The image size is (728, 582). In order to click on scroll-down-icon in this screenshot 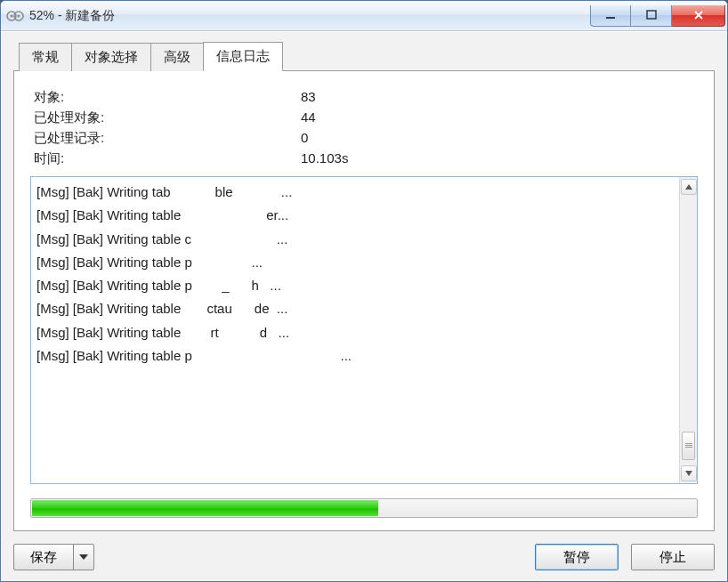, I will do `click(689, 473)`.